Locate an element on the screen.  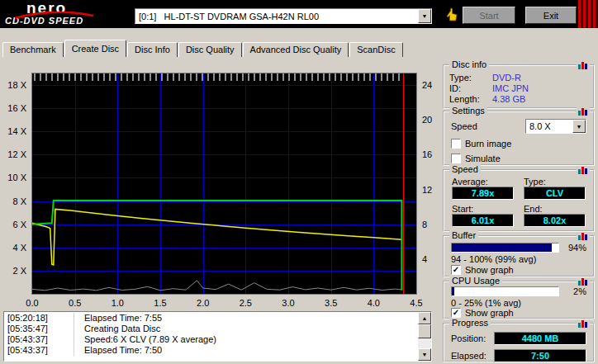
axis-tick-label: 8 X is located at coordinates (20, 201).